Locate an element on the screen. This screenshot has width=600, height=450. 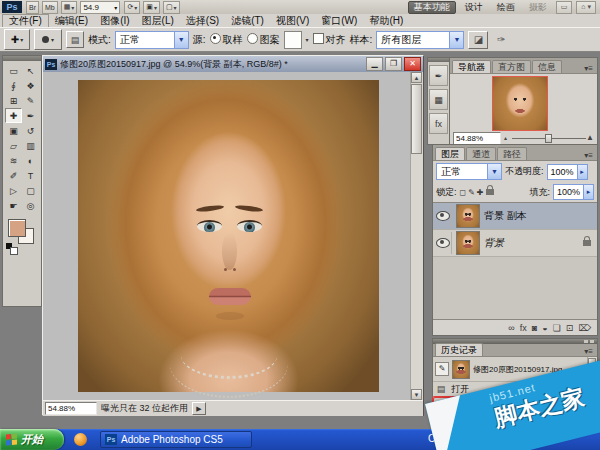
tool-path-selection: ▷ is located at coordinates (14, 190).